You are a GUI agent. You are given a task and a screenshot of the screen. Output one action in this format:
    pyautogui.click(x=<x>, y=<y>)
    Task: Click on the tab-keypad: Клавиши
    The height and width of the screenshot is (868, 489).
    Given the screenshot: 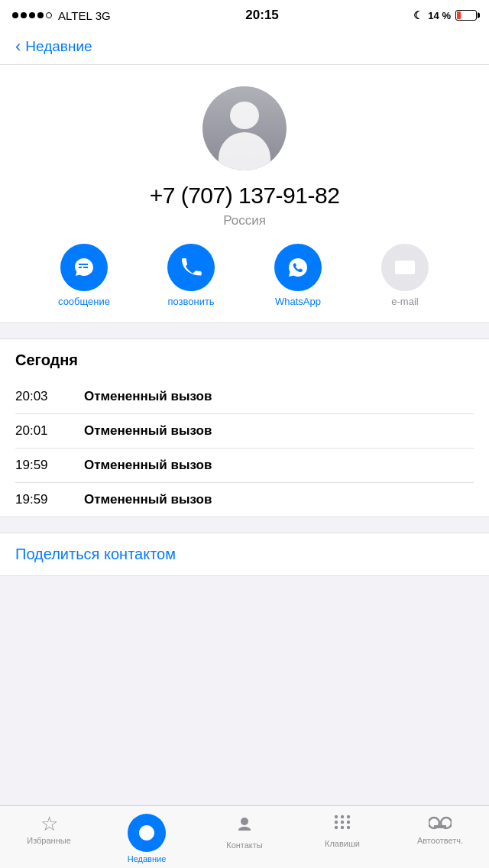 What is the action you would take?
    pyautogui.click(x=342, y=831)
    